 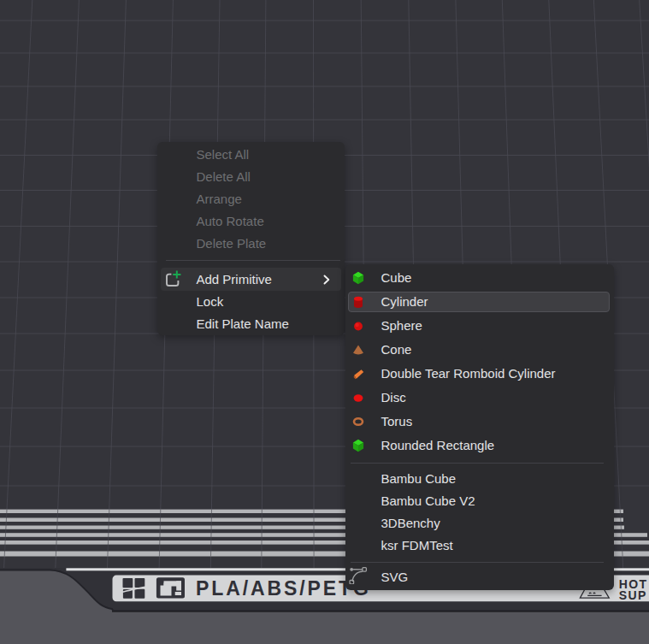 I want to click on svg-text: SUP, so click(x=633, y=595).